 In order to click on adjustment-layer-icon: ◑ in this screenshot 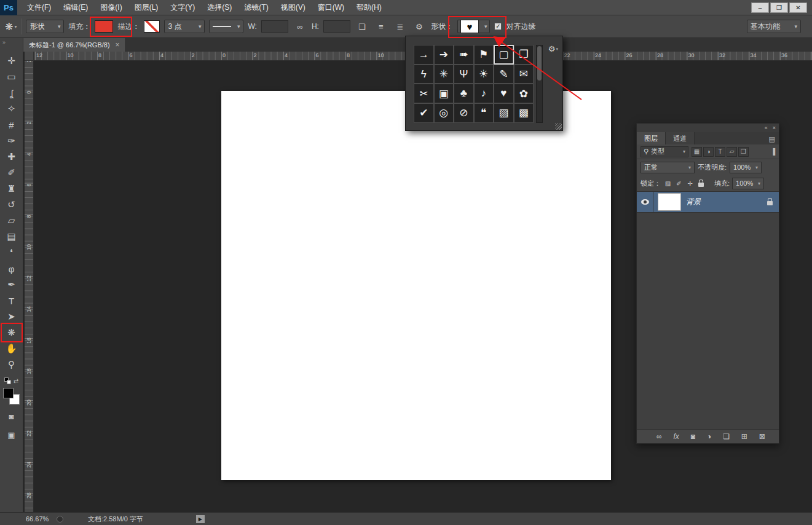, I will do `click(709, 436)`.